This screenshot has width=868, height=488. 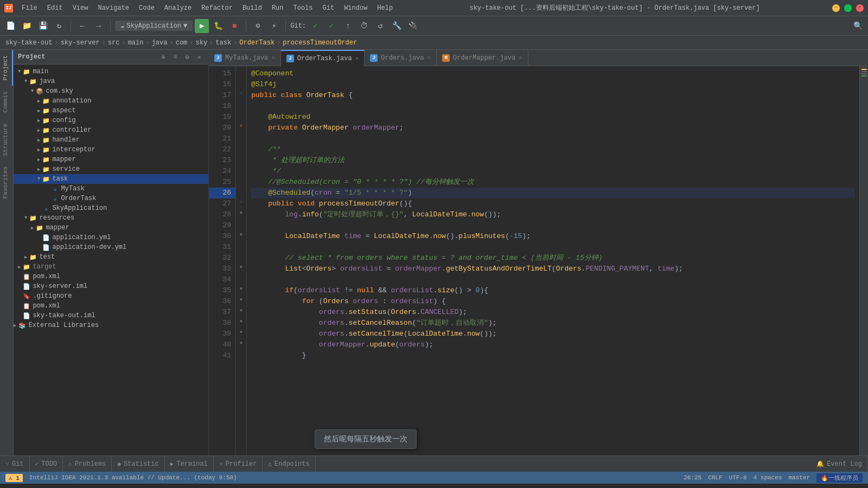 I want to click on indent-settings: 4 spaces, so click(x=768, y=478).